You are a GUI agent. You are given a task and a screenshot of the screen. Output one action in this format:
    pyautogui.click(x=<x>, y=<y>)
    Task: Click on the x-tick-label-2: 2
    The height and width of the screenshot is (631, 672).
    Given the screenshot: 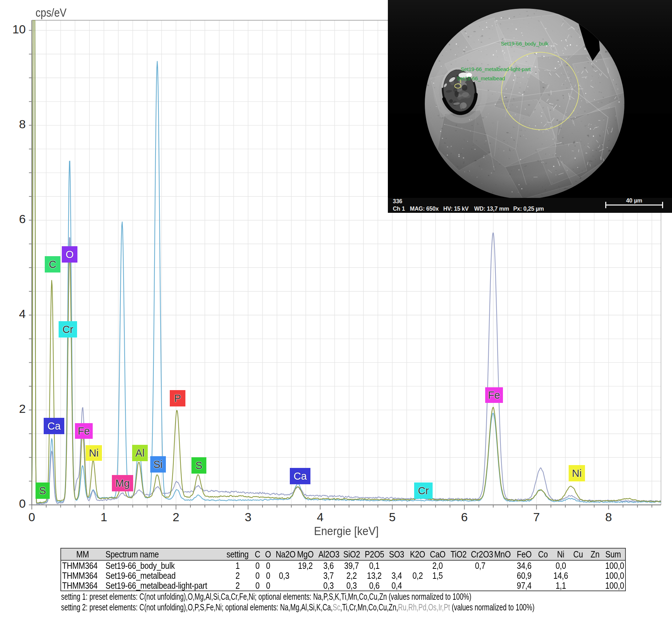 What is the action you would take?
    pyautogui.click(x=176, y=517)
    